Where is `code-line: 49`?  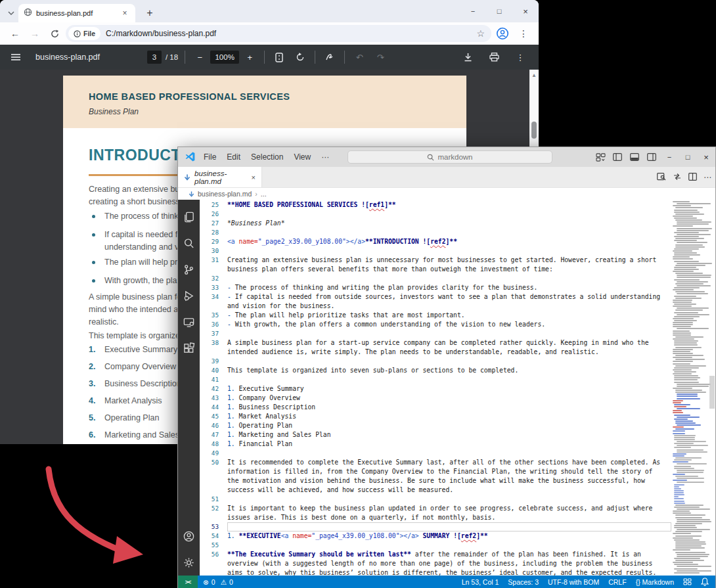 code-line: 49 is located at coordinates (436, 453).